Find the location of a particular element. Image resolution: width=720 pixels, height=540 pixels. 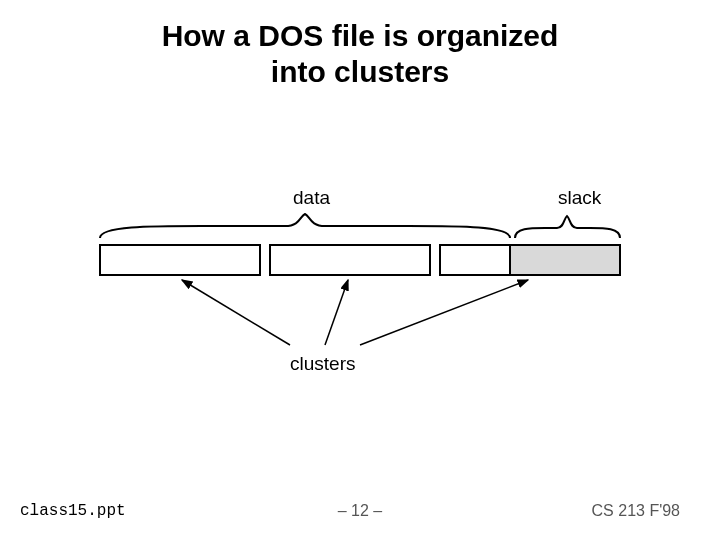

title-line-1: How a DOS file is organized is located at coordinates (360, 36).